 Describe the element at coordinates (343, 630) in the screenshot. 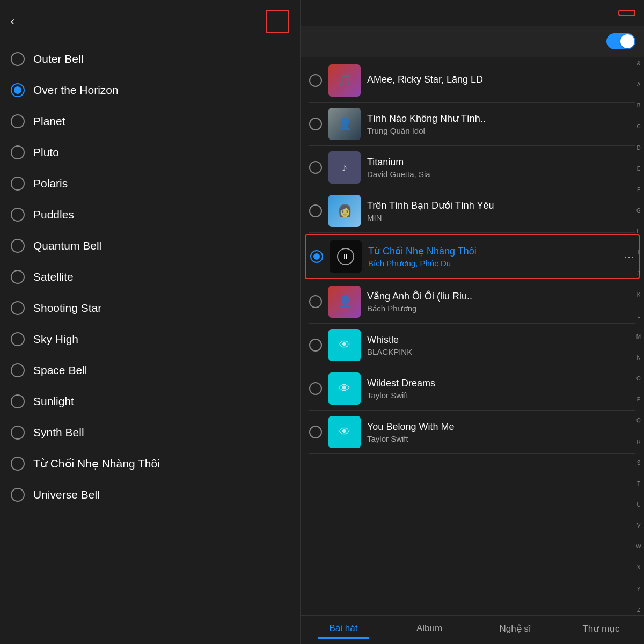

I see `tab-bai-hat: Bài hát` at that location.